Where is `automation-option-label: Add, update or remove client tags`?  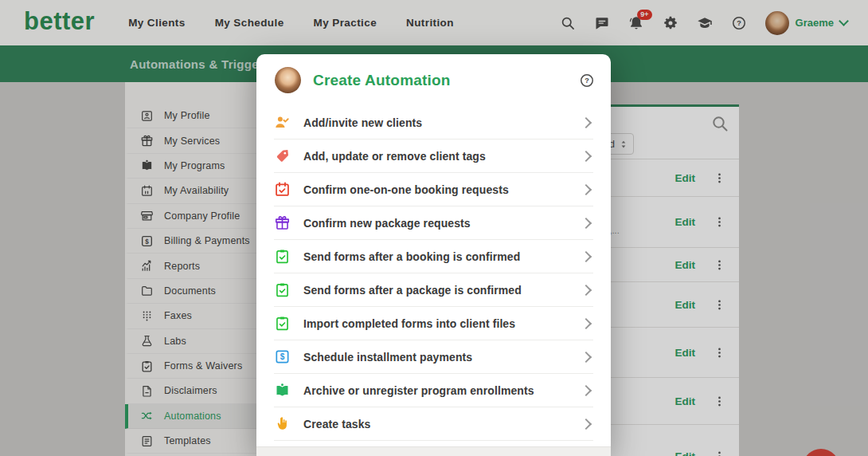
automation-option-label: Add, update or remove client tags is located at coordinates (395, 156).